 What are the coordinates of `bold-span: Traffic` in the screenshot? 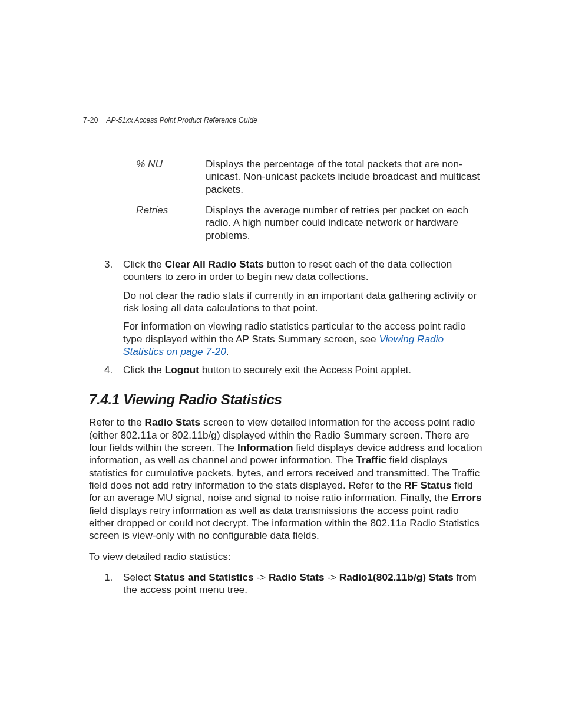 It's located at (372, 460).